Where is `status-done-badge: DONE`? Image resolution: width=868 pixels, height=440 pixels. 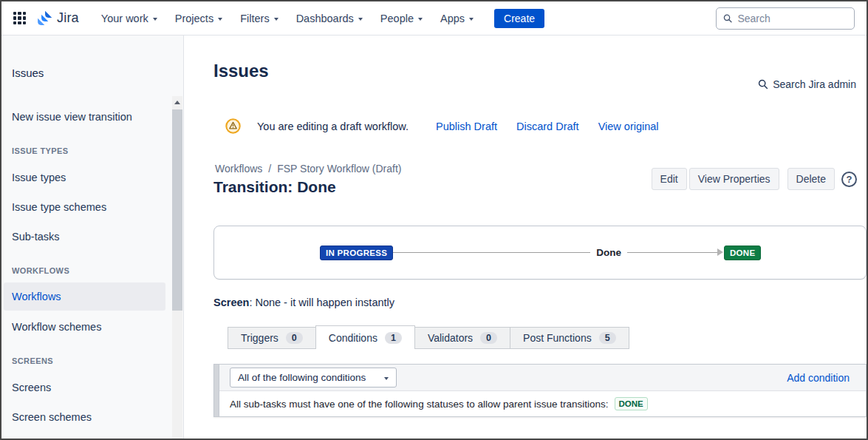 status-done-badge: DONE is located at coordinates (742, 253).